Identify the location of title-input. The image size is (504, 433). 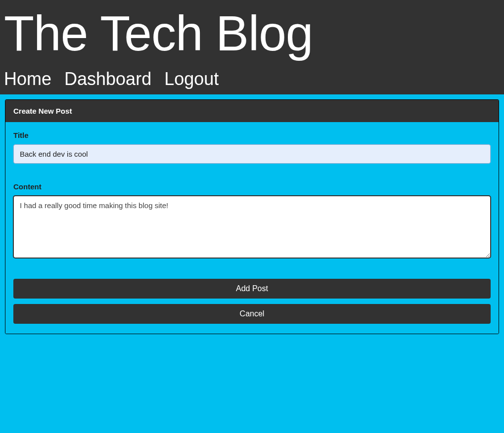
(252, 154).